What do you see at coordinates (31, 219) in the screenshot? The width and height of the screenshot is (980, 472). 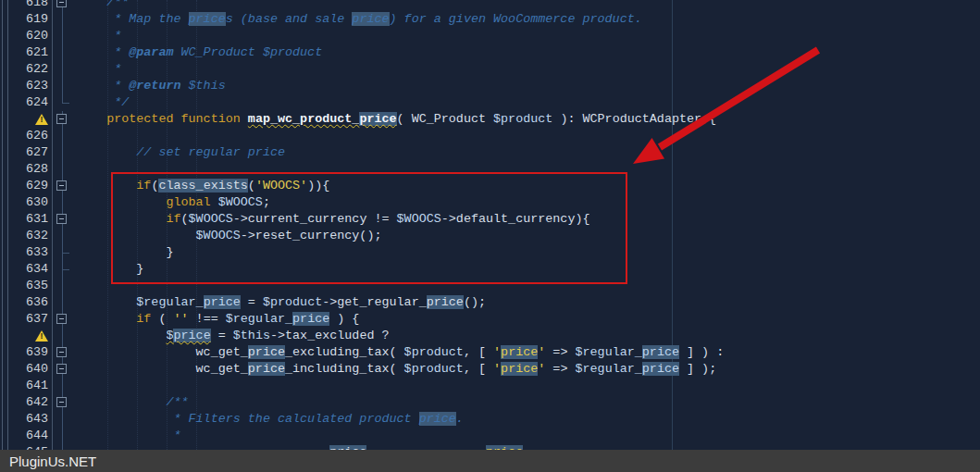 I see `line-number: 631` at bounding box center [31, 219].